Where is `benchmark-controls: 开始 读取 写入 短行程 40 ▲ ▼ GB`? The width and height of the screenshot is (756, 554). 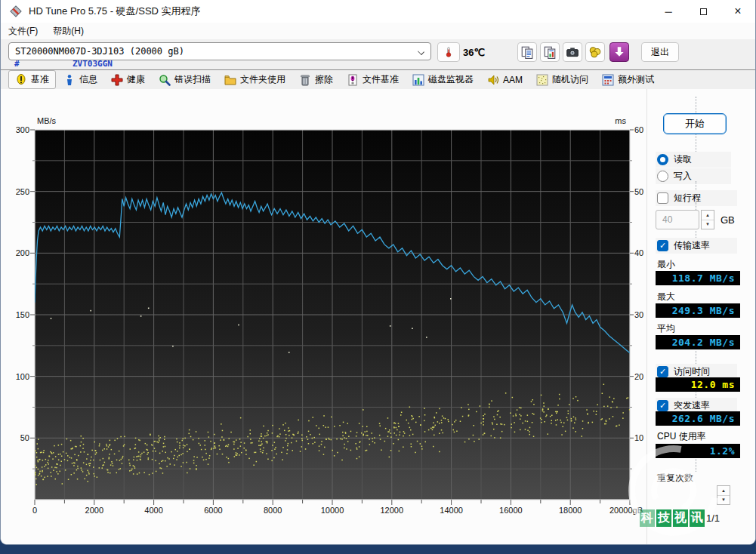 benchmark-controls: 开始 读取 写入 短行程 40 ▲ ▼ GB is located at coordinates (701, 317).